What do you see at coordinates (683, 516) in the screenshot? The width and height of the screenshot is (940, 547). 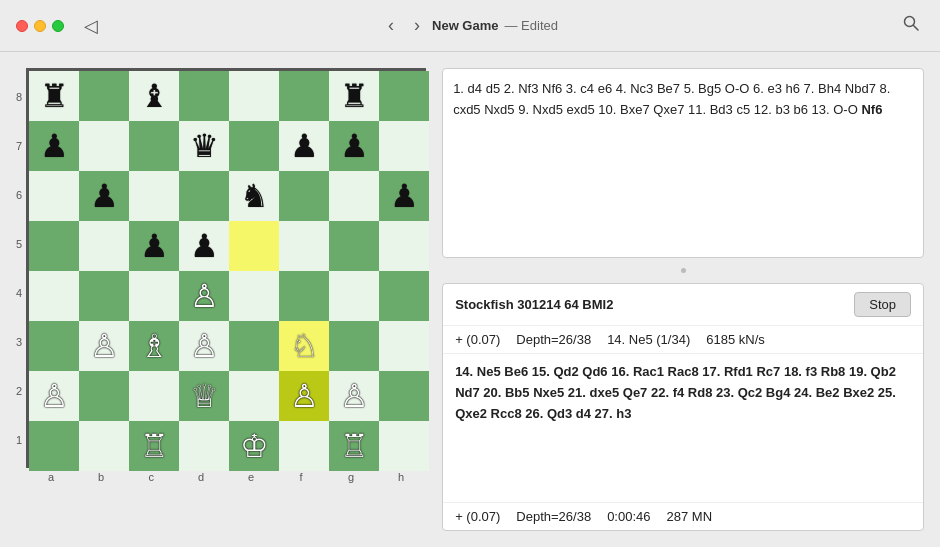 I see `engine-footer: + (0.07) Depth=26/38 0:00:46 287 MN` at bounding box center [683, 516].